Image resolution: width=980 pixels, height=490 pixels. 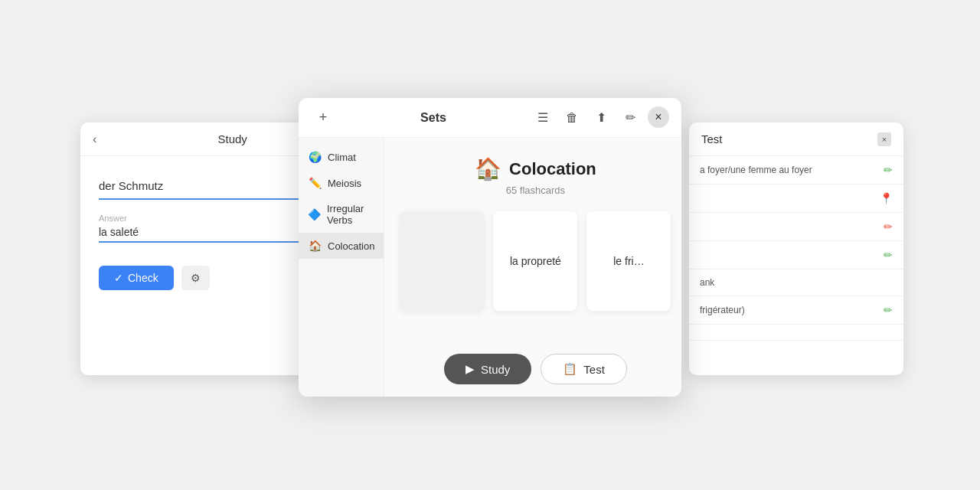 I want to click on test-window-title: Test, so click(x=712, y=139).